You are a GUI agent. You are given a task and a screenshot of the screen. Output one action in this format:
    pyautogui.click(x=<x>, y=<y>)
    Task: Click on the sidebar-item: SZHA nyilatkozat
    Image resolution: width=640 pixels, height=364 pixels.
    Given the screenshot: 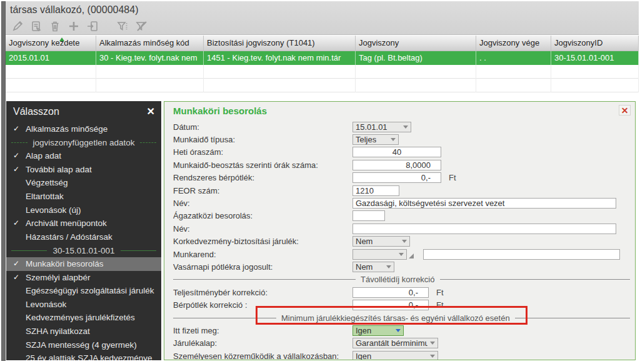 What is the action you would take?
    pyautogui.click(x=84, y=332)
    